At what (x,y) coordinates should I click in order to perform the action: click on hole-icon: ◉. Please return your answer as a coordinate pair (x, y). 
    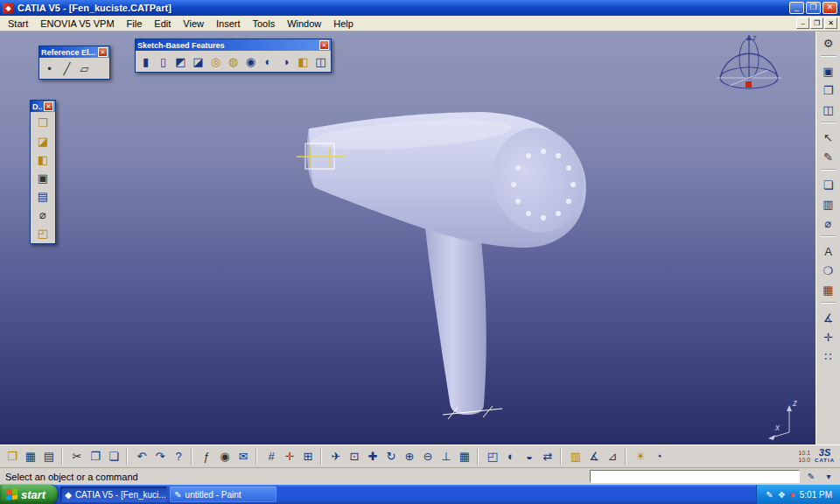
    Looking at the image, I should click on (250, 61).